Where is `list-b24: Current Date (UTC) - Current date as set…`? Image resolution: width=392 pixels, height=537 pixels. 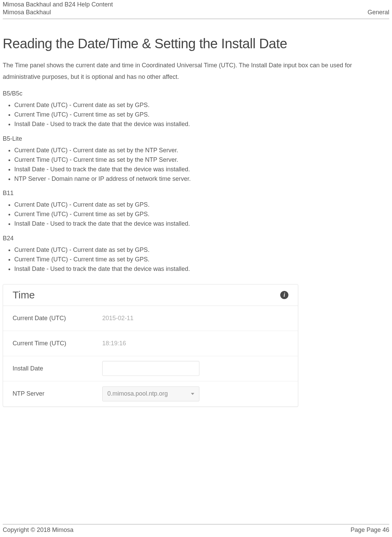
list-b24: Current Date (UTC) - Current date as set… is located at coordinates (202, 260).